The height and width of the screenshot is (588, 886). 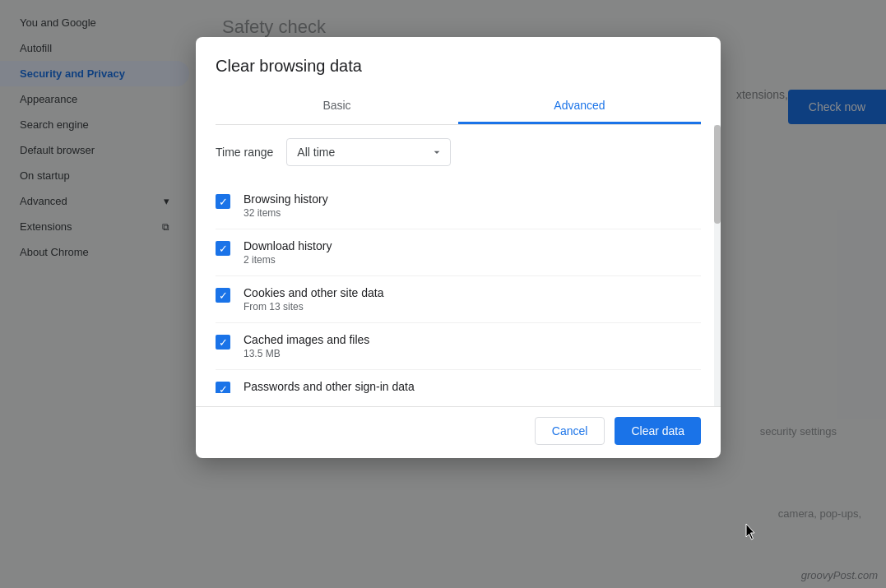 What do you see at coordinates (458, 347) in the screenshot?
I see `list-item: ✓ Cached images and files 13.5 MB` at bounding box center [458, 347].